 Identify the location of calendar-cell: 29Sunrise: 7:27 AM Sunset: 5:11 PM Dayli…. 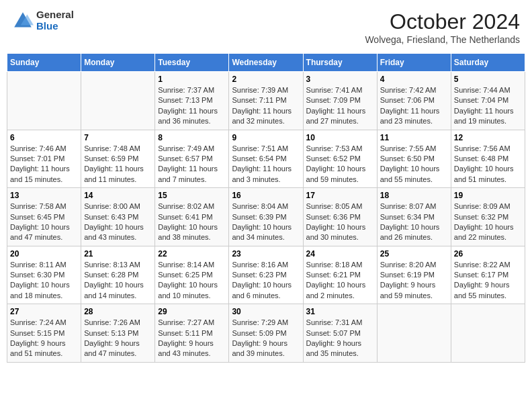
(192, 333).